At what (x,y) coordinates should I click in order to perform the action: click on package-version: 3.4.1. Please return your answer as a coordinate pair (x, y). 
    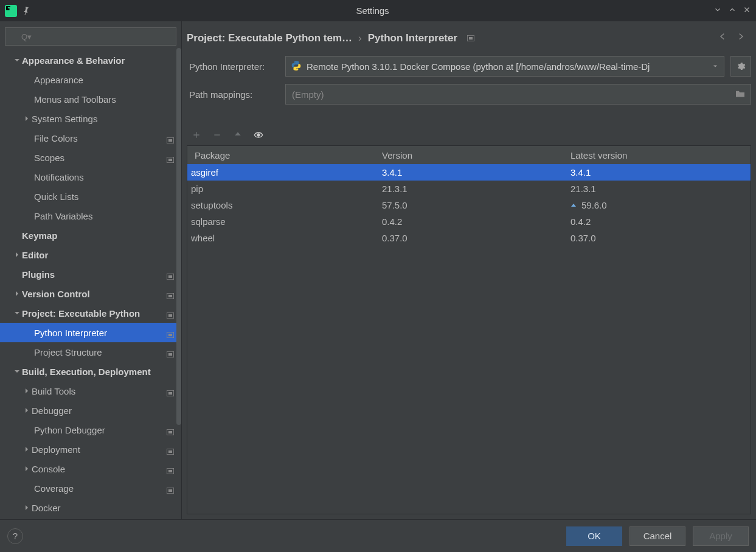
    Looking at the image, I should click on (470, 173).